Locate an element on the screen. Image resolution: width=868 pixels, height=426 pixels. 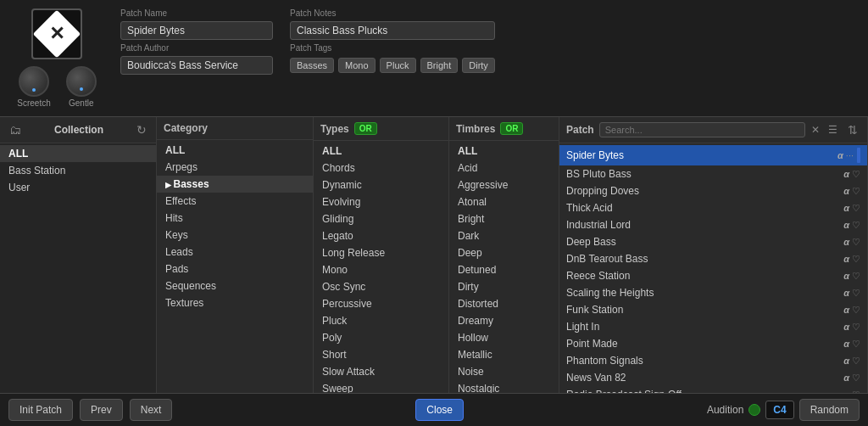
timbres-item: Dark is located at coordinates (504, 236).